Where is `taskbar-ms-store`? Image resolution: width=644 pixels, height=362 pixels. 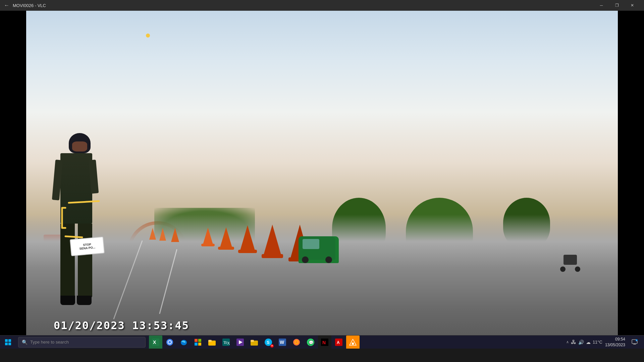
taskbar-ms-store is located at coordinates (198, 342).